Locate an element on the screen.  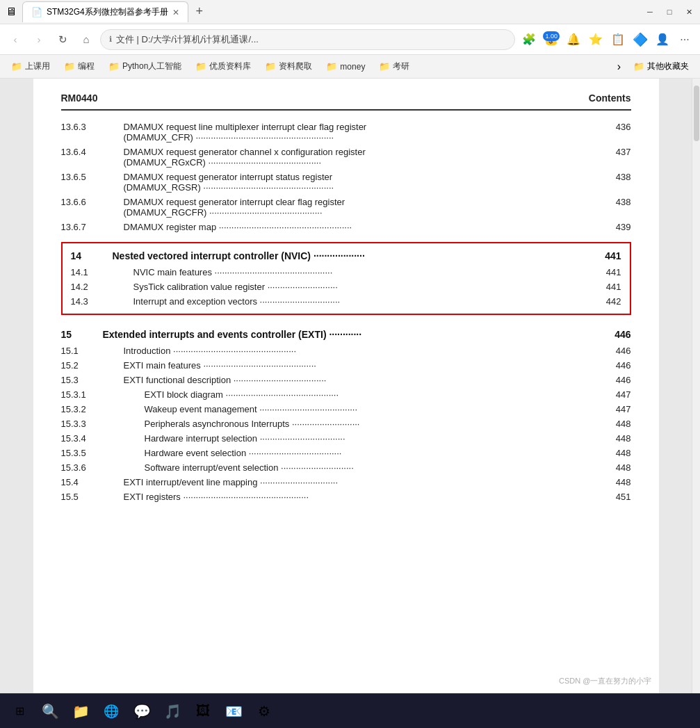
bookmark-folder-icon-6: 📁 is located at coordinates (332, 67).